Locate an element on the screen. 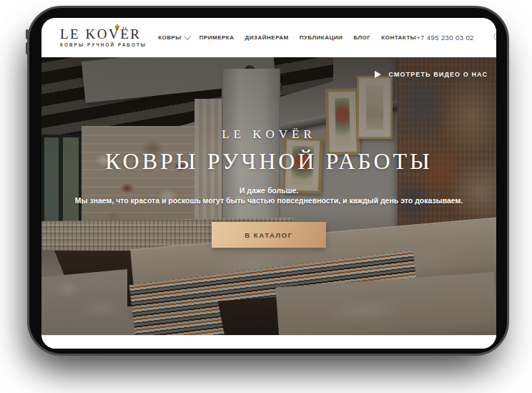  nav-item-label: КОНТАКТЫ is located at coordinates (399, 37).